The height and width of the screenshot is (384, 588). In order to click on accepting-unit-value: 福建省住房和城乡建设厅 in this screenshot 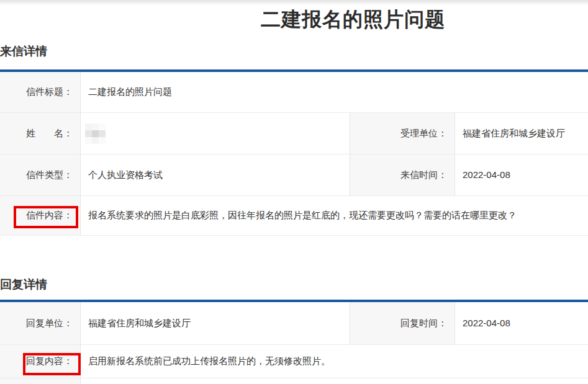, I will do `click(522, 134)`.